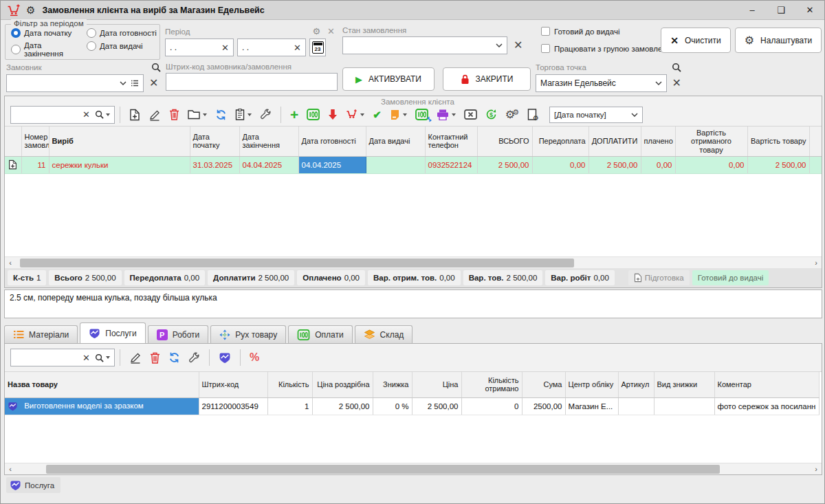  Describe the element at coordinates (102, 358) in the screenshot. I see `search-icon` at that location.